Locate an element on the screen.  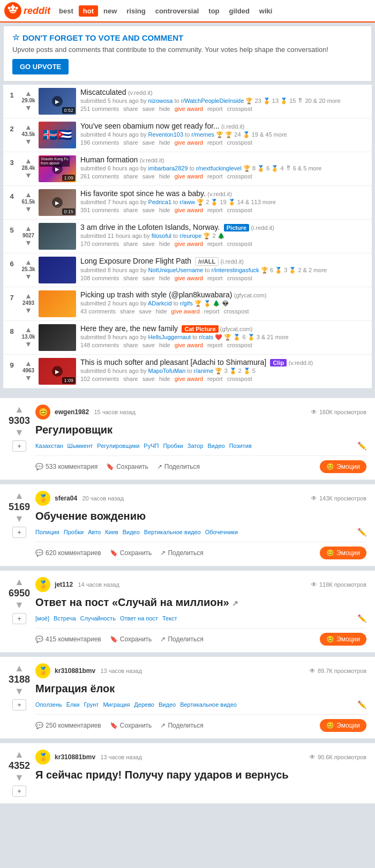
ru-tag: Позитив is located at coordinates (241, 446).